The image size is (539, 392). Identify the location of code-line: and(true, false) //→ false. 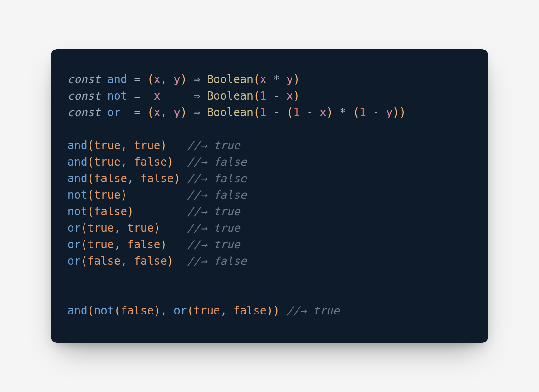
(157, 162).